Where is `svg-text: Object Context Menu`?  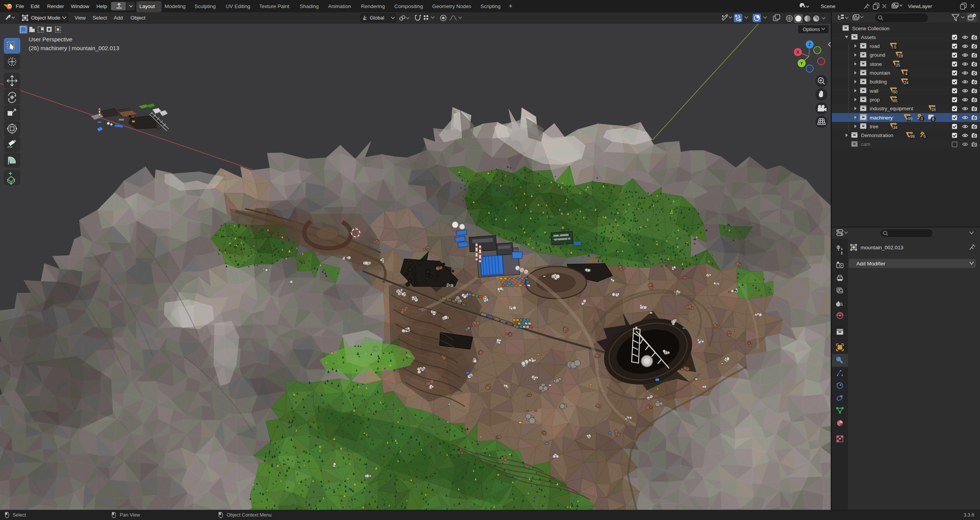 svg-text: Object Context Menu is located at coordinates (249, 515).